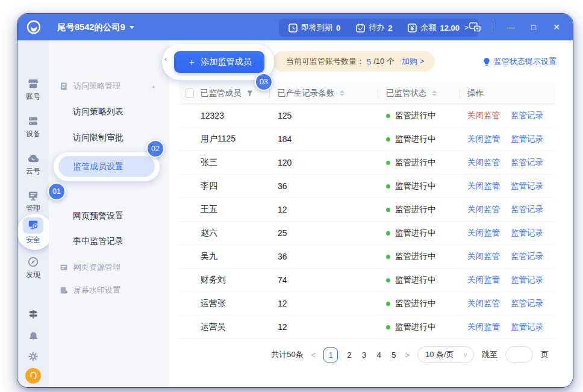 The width and height of the screenshot is (583, 392). I want to click on add-supervised-member-button: ＋ 添加监管成员, so click(219, 62).